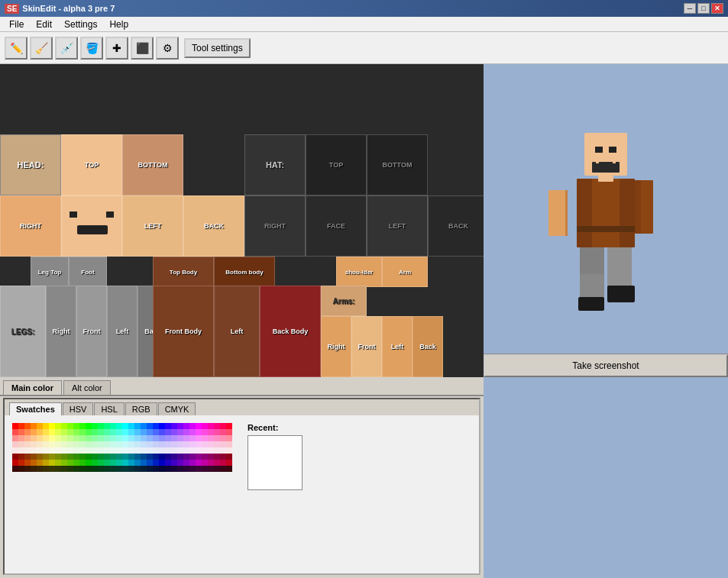  Describe the element at coordinates (455, 226) in the screenshot. I see `hat-back: BACK` at that location.